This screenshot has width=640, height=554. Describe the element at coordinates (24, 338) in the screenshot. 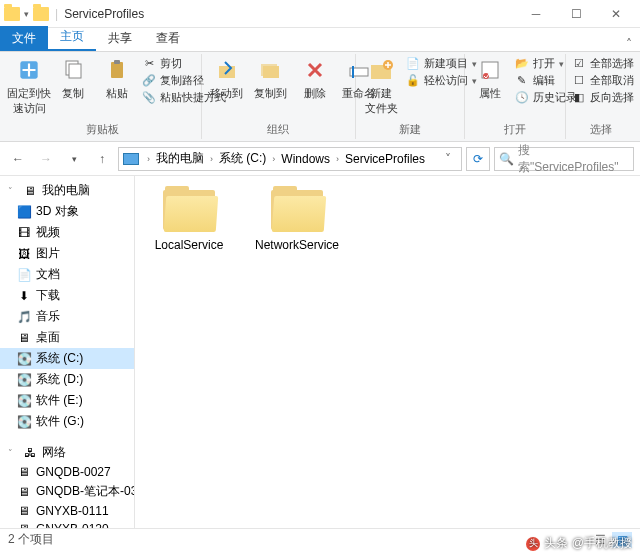

I see `desktop-icon: 🖥` at that location.